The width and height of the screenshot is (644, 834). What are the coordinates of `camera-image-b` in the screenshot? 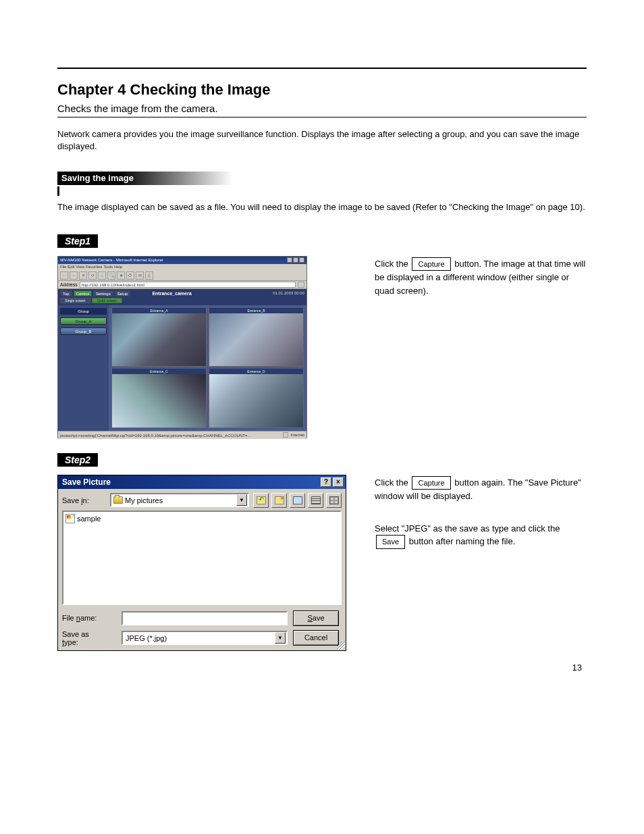 It's located at (257, 338).